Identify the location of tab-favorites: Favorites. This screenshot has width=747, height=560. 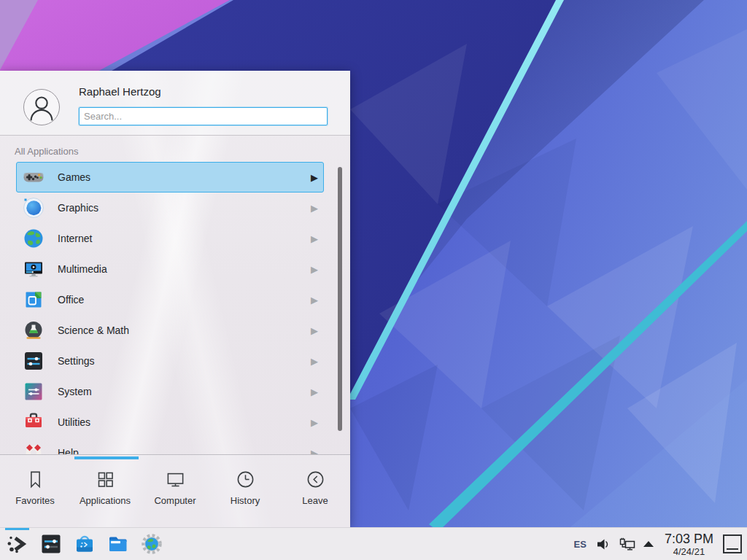
(35, 491).